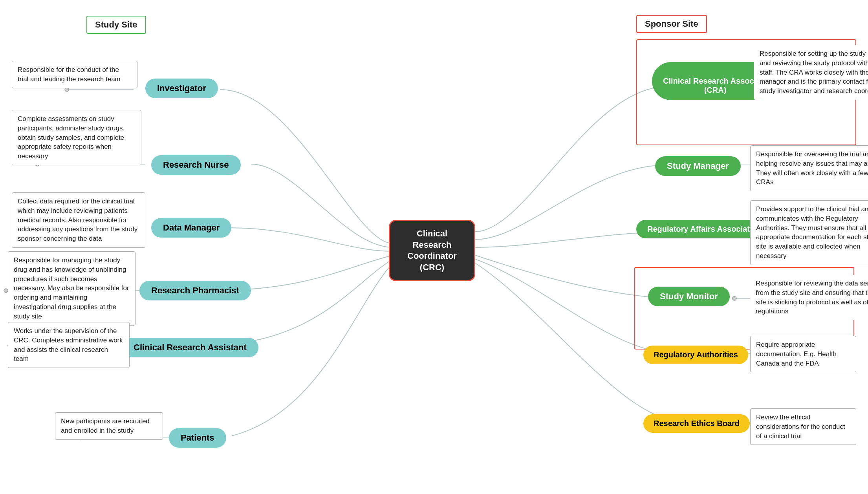 The image size is (868, 494). I want to click on study-monitor-desc: Responsible for reviewing the data sent …, so click(809, 298).